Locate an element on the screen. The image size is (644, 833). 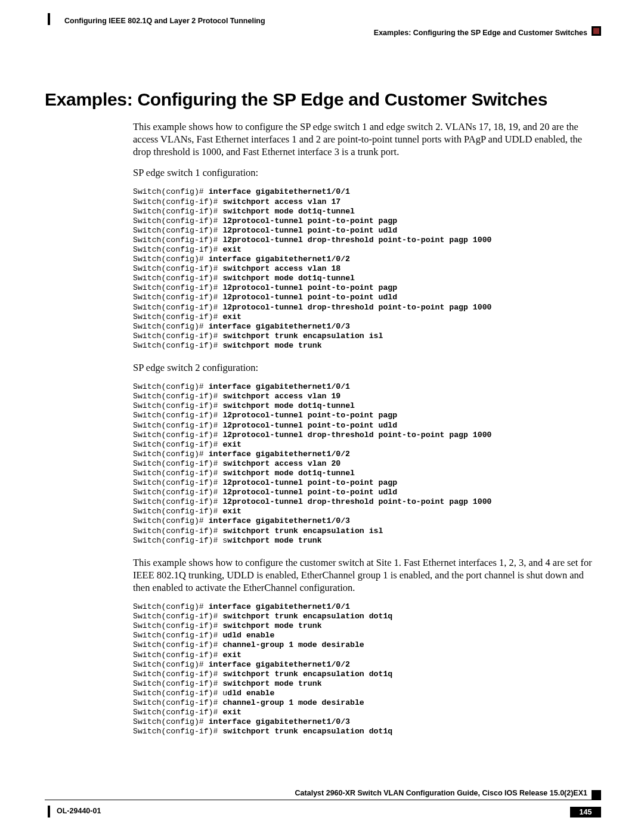
cli-command: interface gigabitethernet1/0/3 is located at coordinates (279, 721).